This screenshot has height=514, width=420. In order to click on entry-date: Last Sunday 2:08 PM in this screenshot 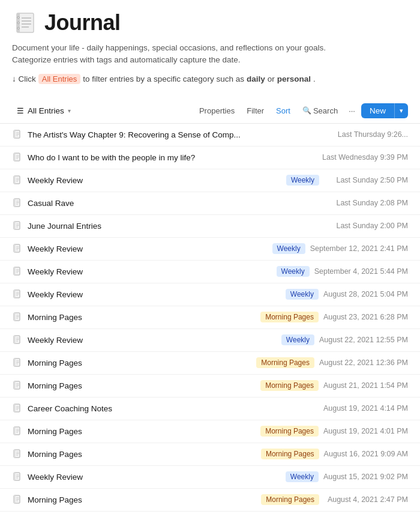, I will do `click(366, 203)`.